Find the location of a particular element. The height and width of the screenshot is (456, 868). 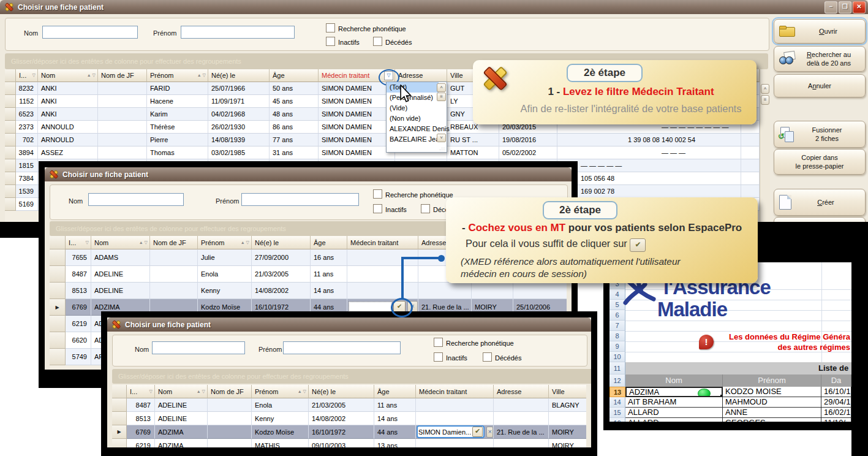

excel-cell: MAHMOUD is located at coordinates (772, 402).